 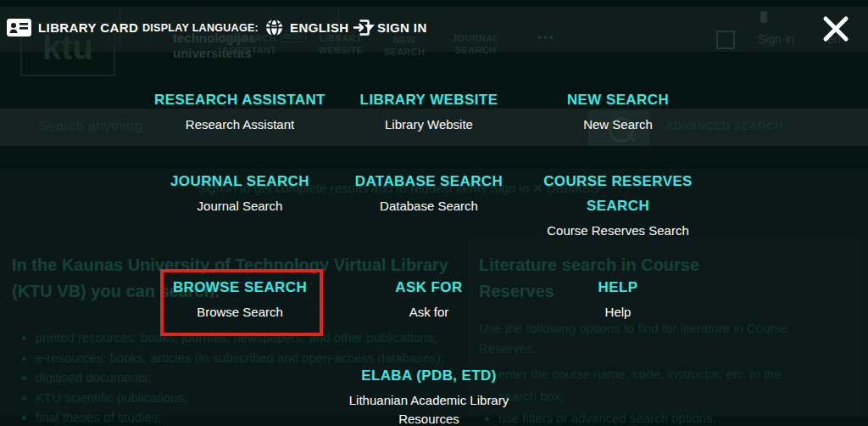 I want to click on dimmed-nav-new-search: NEW SEARCH, so click(x=404, y=46).